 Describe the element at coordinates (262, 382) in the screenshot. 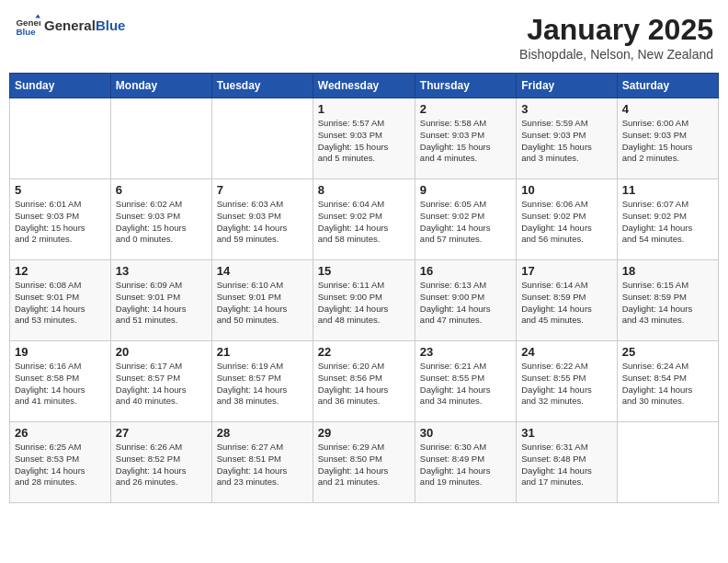

I see `calendar-cell: 21Sunrise: 6:19 AMSunset: 8:57 PMDayligh…` at that location.